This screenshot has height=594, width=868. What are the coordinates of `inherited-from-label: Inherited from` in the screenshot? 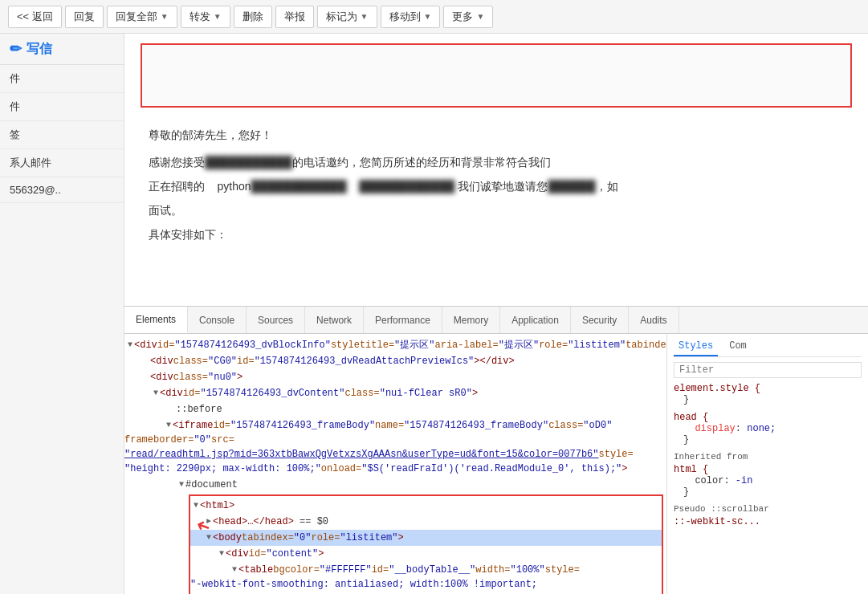 It's located at (768, 457).